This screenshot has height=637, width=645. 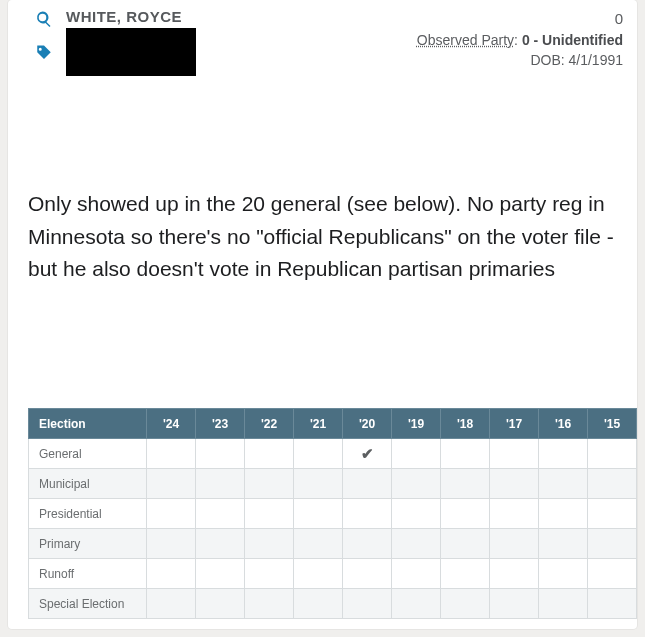 What do you see at coordinates (172, 424) in the screenshot?
I see `col-year: '24` at bounding box center [172, 424].